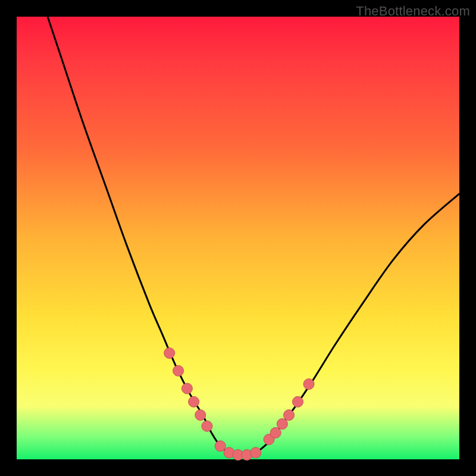  I want to click on marker-group, so click(239, 403).